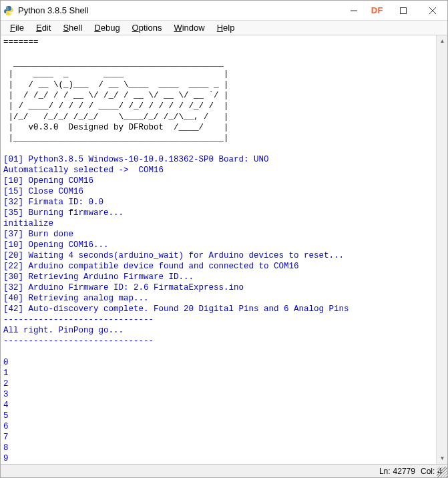 This screenshot has width=448, height=478. What do you see at coordinates (6, 405) in the screenshot?
I see `output-num: 4` at bounding box center [6, 405].